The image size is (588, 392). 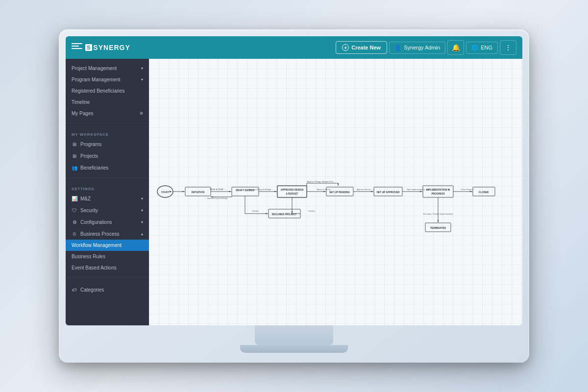 I want to click on sidebar-item-label: Projects, so click(x=89, y=156).